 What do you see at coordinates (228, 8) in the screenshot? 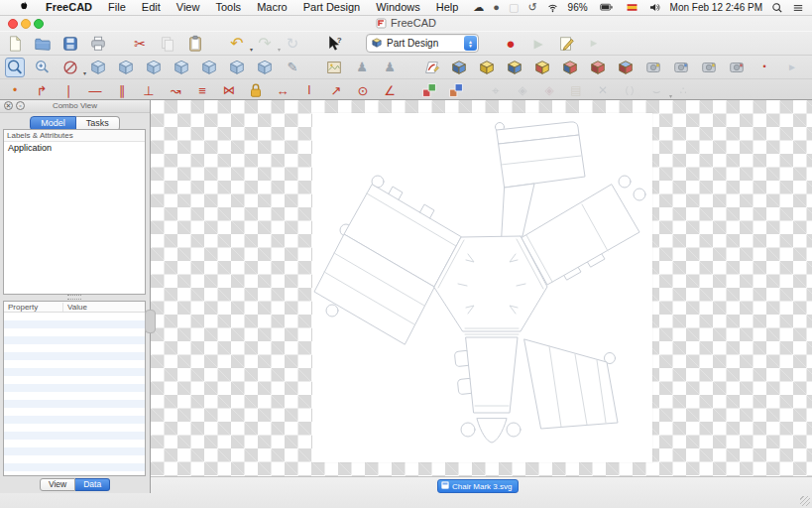
I see `menu-tools: Tools` at bounding box center [228, 8].